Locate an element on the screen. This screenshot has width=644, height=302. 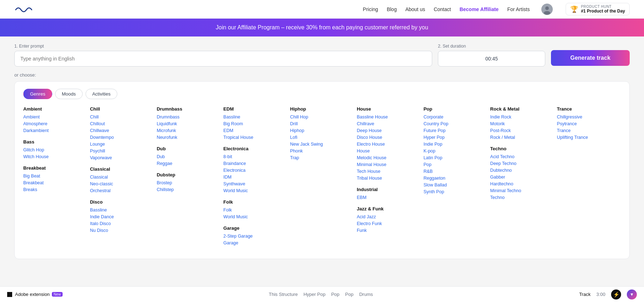
genre-item: Corporate is located at coordinates (455, 117).